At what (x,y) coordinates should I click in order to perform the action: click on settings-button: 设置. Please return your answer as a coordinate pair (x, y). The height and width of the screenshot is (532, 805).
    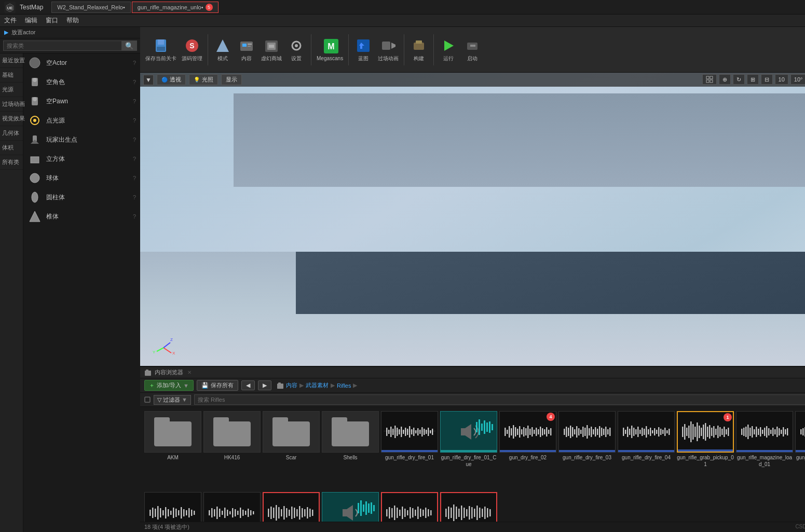
    Looking at the image, I should click on (296, 50).